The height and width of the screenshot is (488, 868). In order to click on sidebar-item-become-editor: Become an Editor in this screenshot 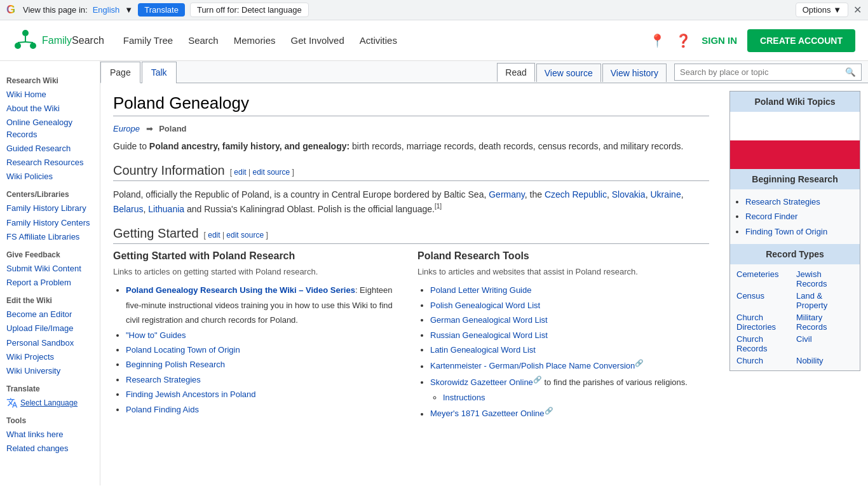, I will do `click(50, 315)`.